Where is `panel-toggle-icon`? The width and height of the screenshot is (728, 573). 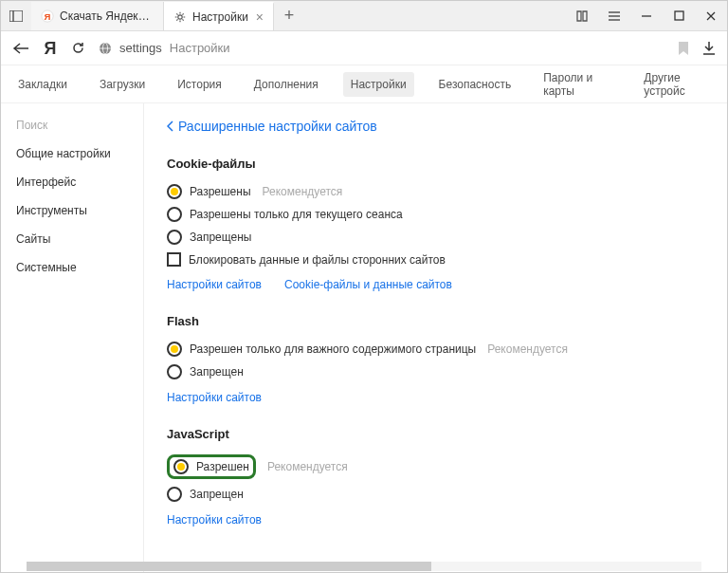 panel-toggle-icon is located at coordinates (16, 16).